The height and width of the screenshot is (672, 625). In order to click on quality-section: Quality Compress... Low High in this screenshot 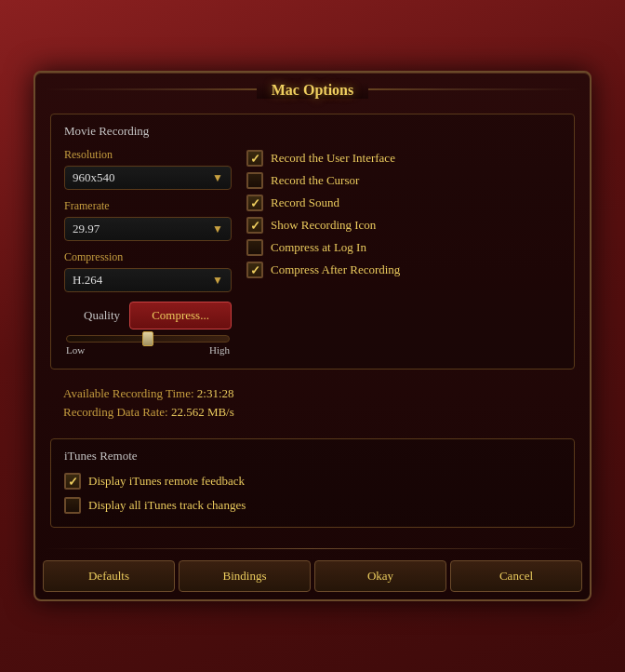, I will do `click(148, 329)`.